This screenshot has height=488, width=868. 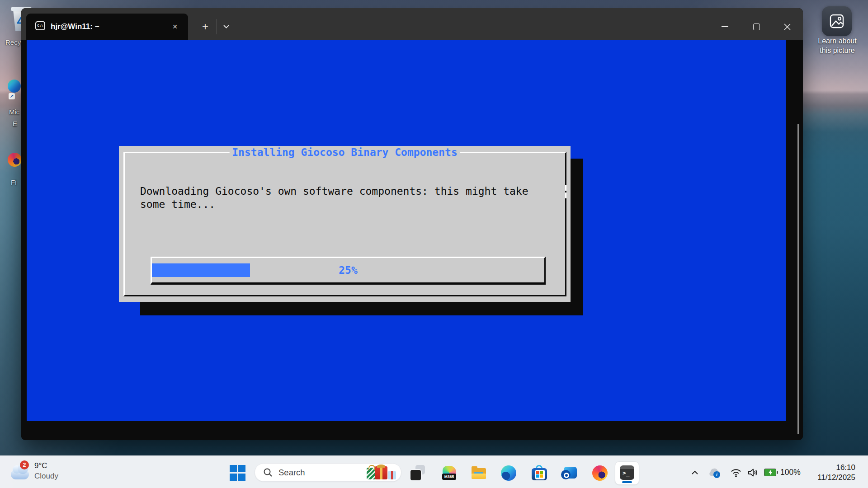 What do you see at coordinates (348, 271) in the screenshot?
I see `progress-gauge: 25%` at bounding box center [348, 271].